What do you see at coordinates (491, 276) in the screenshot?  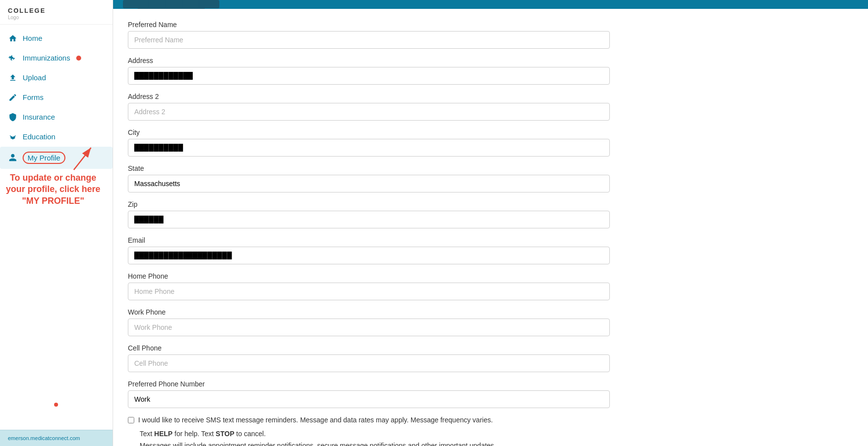 I see `home-phone-label: Home Phone` at bounding box center [491, 276].